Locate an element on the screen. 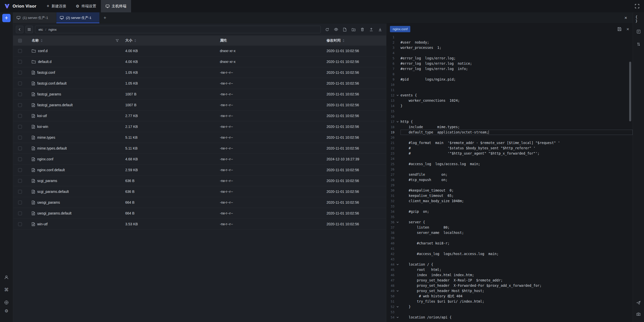 This screenshot has height=322, width=644. table-row: mime.types.default5.11 KB-rw-r--r--2020-… is located at coordinates (200, 149).